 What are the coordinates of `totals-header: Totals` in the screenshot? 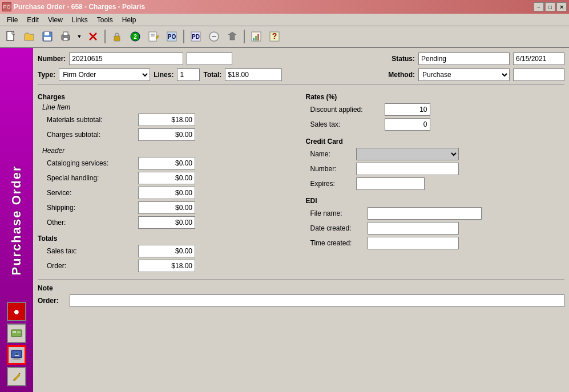 It's located at (167, 239).